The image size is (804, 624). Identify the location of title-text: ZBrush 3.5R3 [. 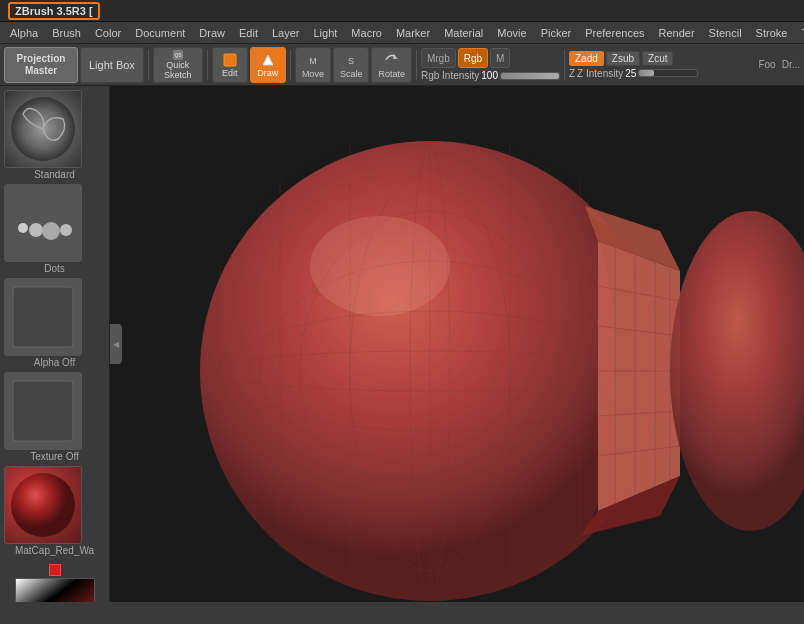
(54, 11).